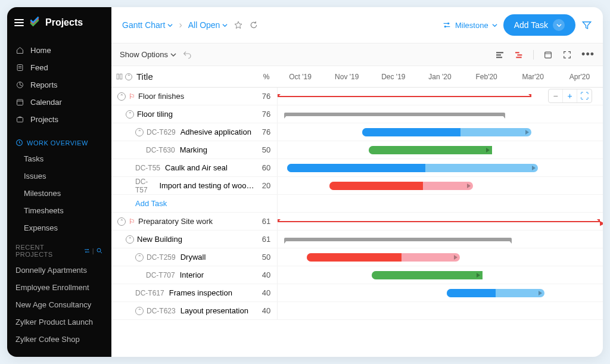 The image size is (610, 364). Describe the element at coordinates (20, 50) in the screenshot. I see `home-icon` at that location.